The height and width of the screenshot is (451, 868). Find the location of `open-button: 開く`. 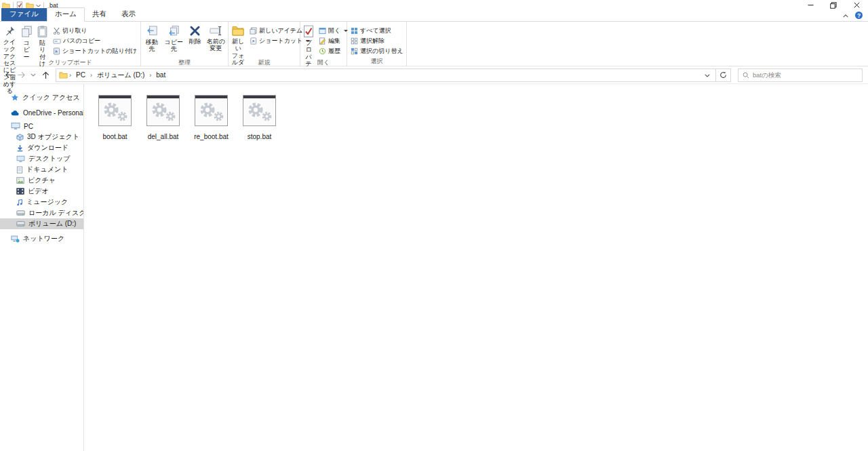

open-button: 開く is located at coordinates (334, 31).